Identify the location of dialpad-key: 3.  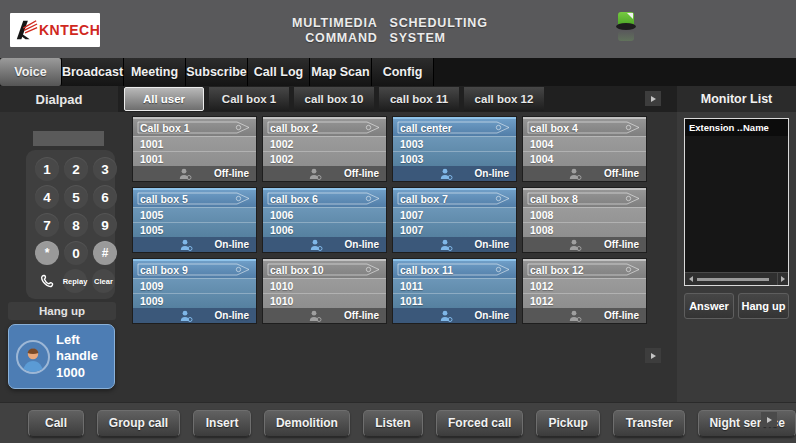
(105, 169).